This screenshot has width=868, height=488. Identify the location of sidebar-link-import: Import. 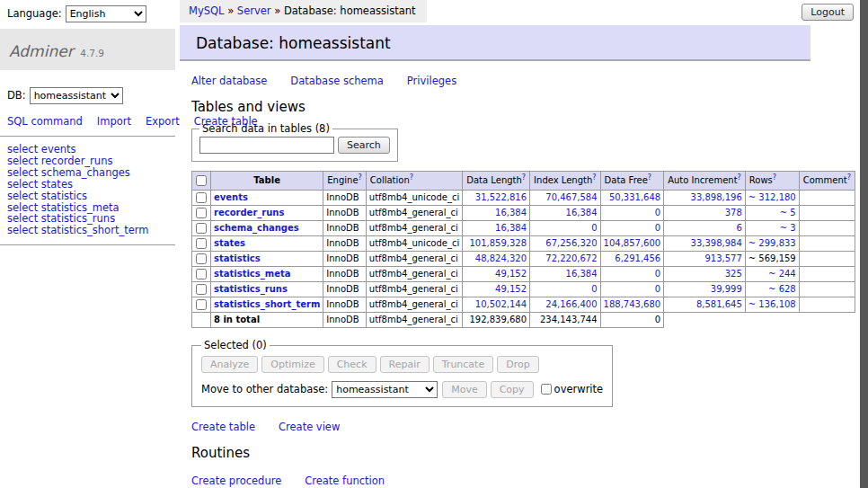
(114, 121).